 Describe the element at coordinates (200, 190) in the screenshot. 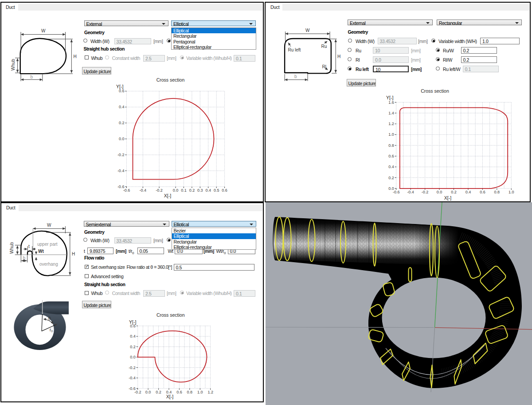

I see `svg-text: 0.3` at that location.